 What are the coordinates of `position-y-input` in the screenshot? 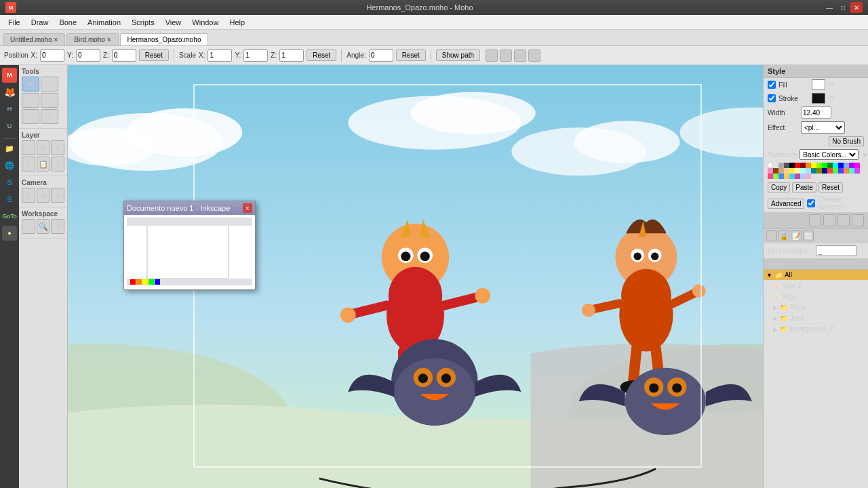 It's located at (88, 56).